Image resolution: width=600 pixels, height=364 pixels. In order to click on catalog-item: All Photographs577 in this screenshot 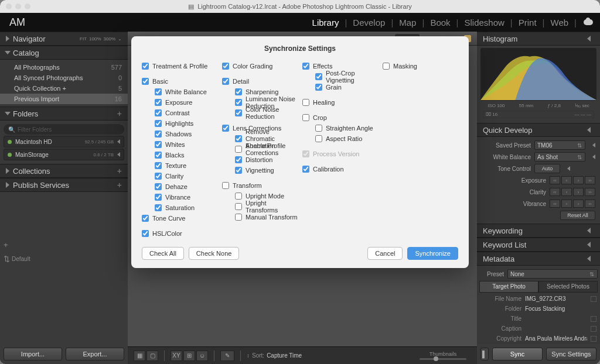, I will do `click(64, 67)`.